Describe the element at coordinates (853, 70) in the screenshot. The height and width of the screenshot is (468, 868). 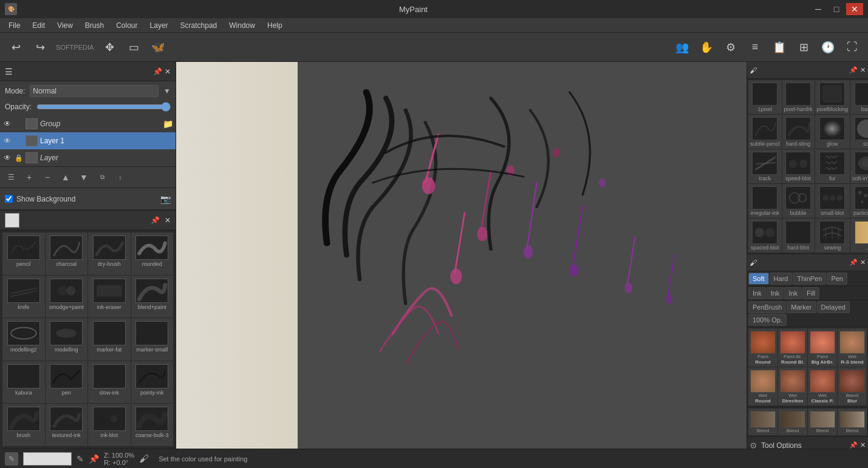
I see `brush-lib-pin-button: 📌` at that location.